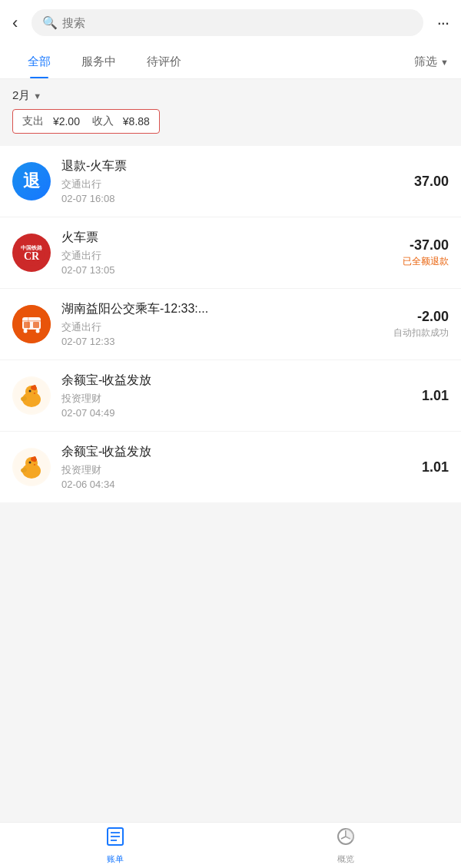 The image size is (461, 868). Describe the element at coordinates (346, 839) in the screenshot. I see `overview-icon` at that location.